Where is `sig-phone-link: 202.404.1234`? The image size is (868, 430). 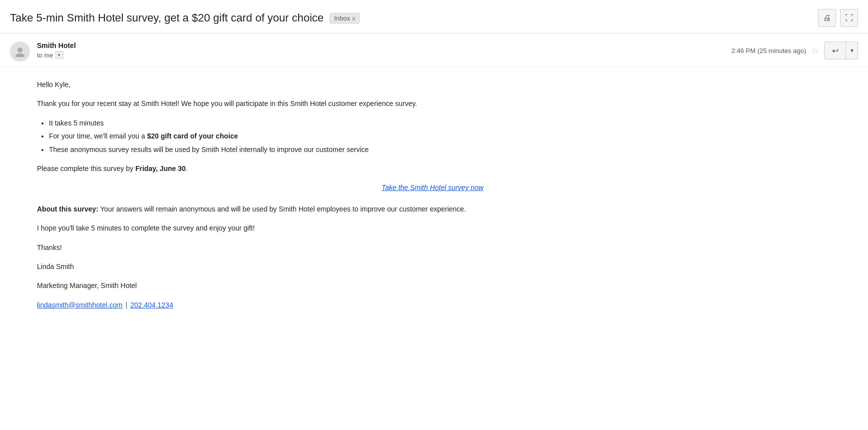 sig-phone-link: 202.404.1234 is located at coordinates (152, 305).